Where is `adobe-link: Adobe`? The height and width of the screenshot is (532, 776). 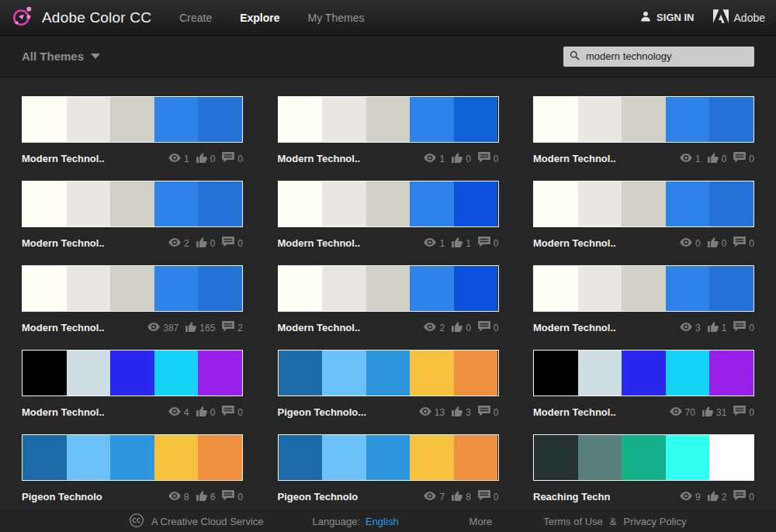 adobe-link: Adobe is located at coordinates (739, 17).